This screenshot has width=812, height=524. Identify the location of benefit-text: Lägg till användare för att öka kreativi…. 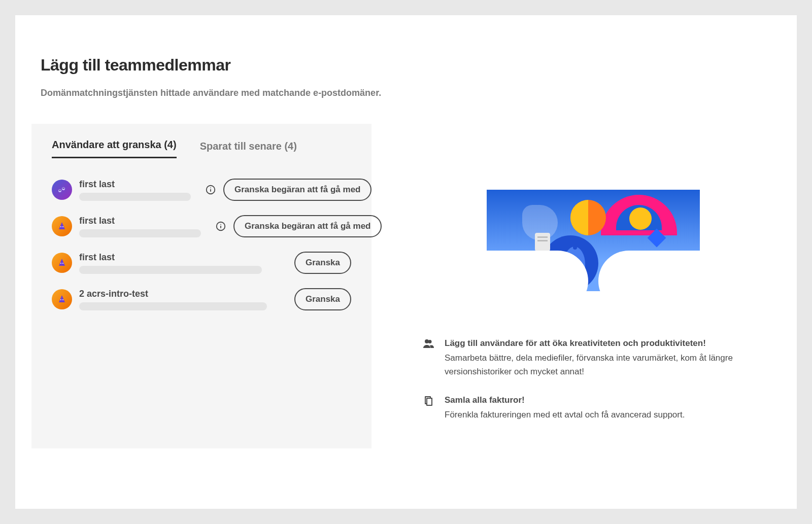
(604, 358).